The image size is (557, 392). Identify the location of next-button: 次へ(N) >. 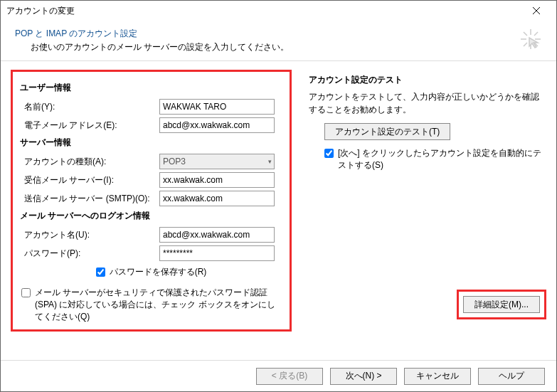
(364, 376).